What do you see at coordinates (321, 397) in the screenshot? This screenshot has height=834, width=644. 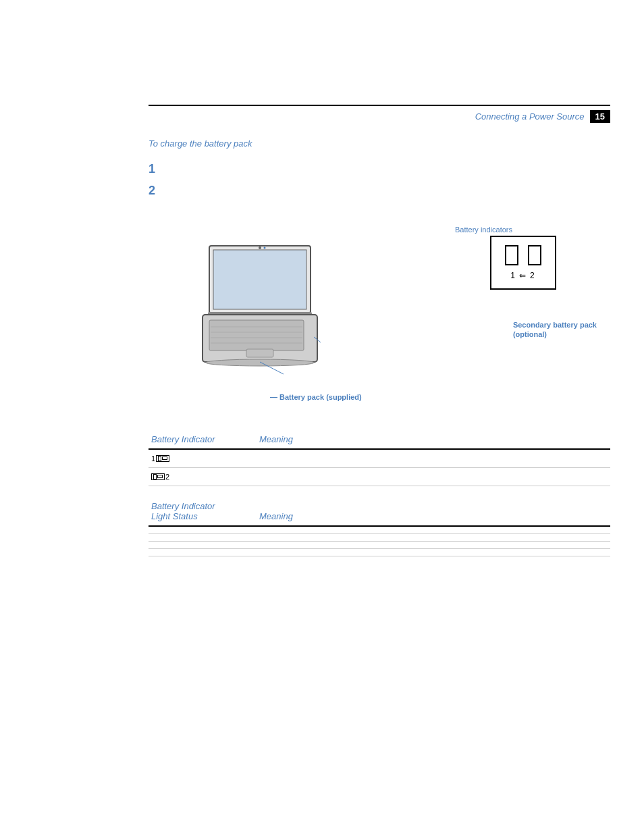 I see `battery-pack-label: Battery pack (supplied)` at bounding box center [321, 397].